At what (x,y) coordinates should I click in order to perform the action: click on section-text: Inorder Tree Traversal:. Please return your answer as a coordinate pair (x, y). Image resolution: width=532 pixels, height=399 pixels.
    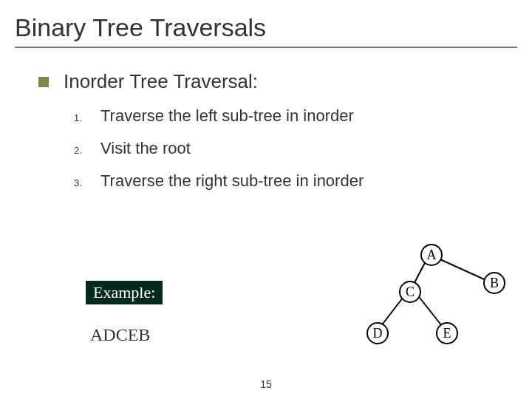
    Looking at the image, I should click on (161, 81).